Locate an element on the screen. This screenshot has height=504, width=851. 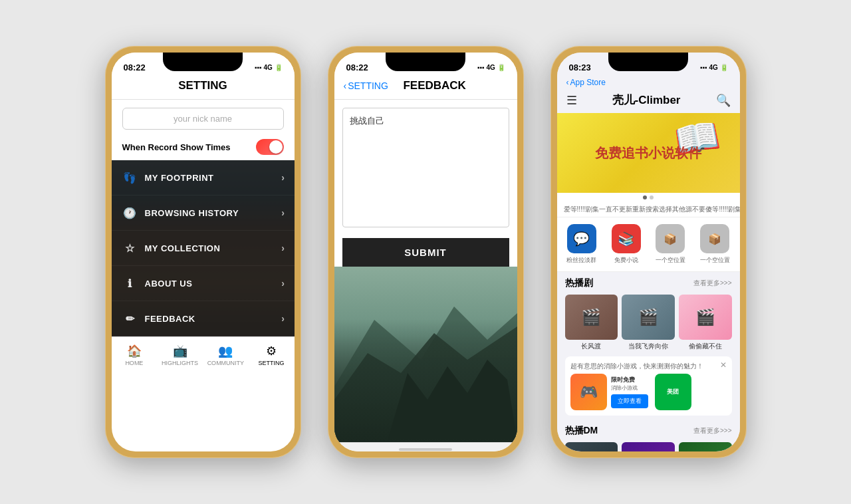
status-icons-1: ▪▪▪ 4G 🔋 is located at coordinates (269, 68).